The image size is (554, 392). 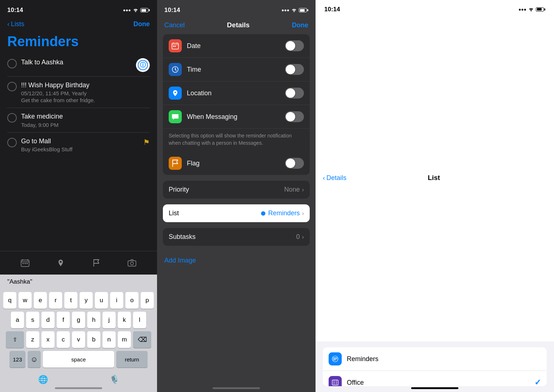 What do you see at coordinates (236, 117) in the screenshot?
I see `detail-row-messaging: When Messaging` at bounding box center [236, 117].